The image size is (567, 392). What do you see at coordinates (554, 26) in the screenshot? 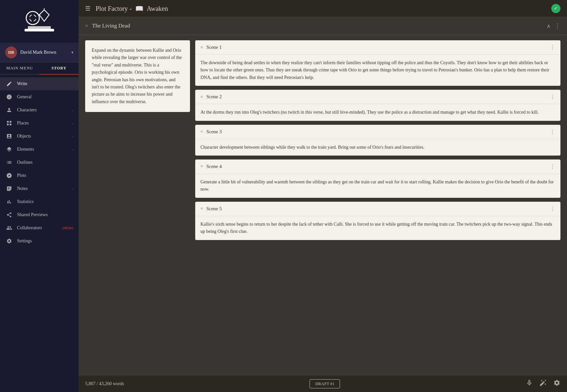
I see `chapter-actions: ∧ ⋮` at bounding box center [554, 26].